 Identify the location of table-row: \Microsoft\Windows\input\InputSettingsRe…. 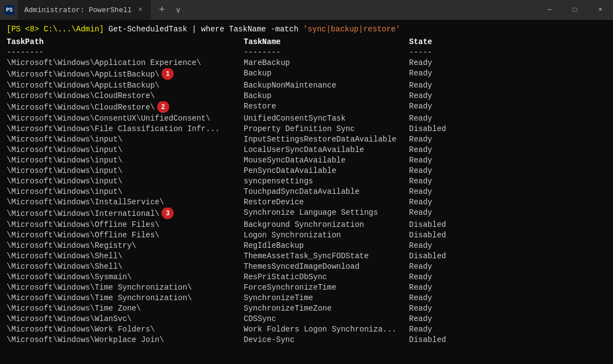
(306, 140).